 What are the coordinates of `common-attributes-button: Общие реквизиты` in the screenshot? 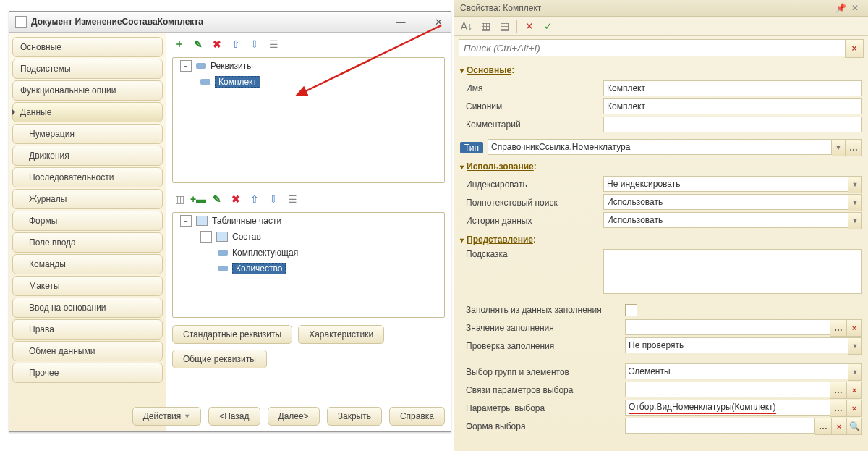 It's located at (220, 359).